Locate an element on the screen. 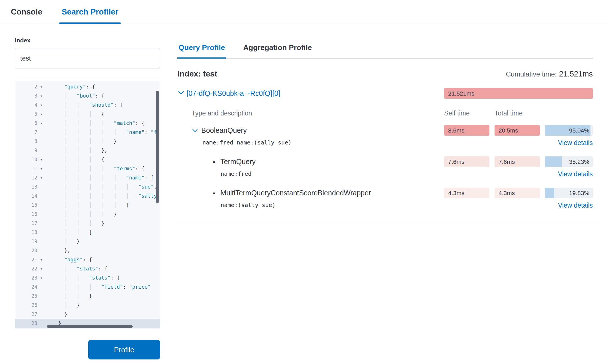  editor-line: 17 │ │ │ } is located at coordinates (87, 223).